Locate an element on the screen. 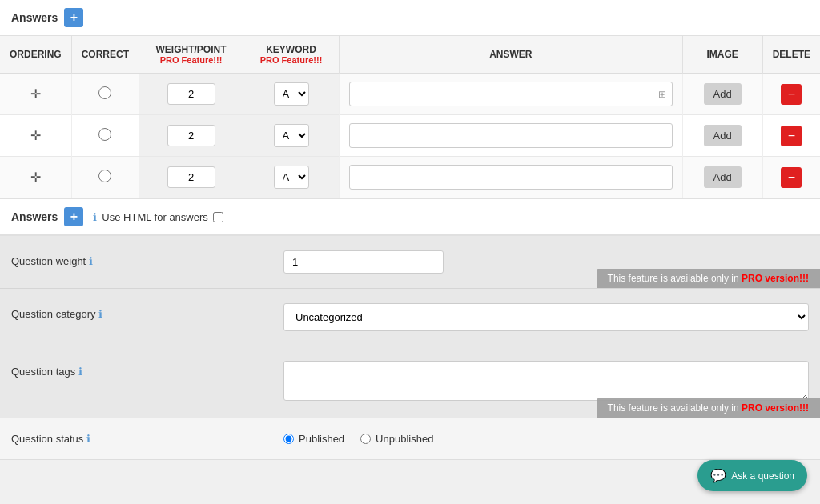 The height and width of the screenshot is (504, 820). status-unpublished-text: Unpublished is located at coordinates (404, 438).